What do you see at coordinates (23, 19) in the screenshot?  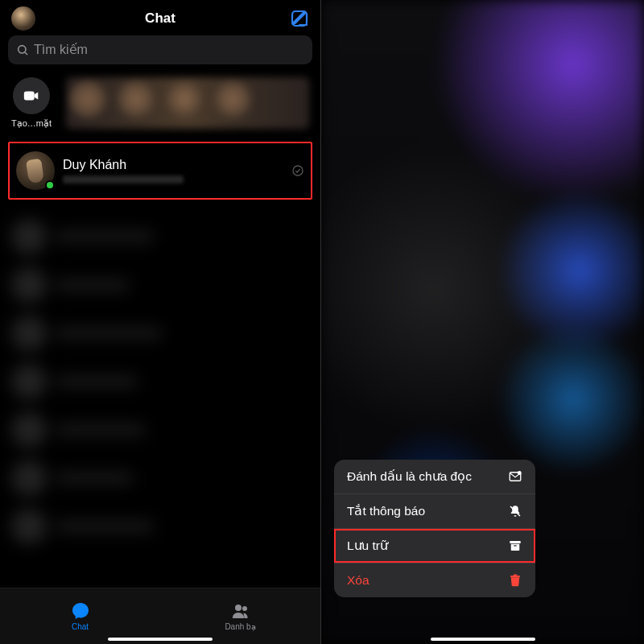 I see `profile-avatar` at bounding box center [23, 19].